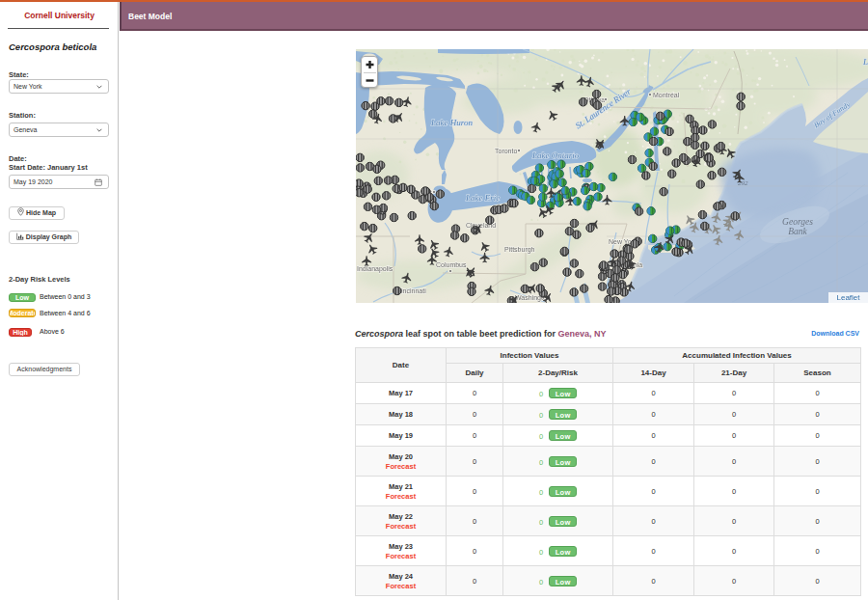 This screenshot has width=868, height=600. Describe the element at coordinates (520, 250) in the screenshot. I see `svg-text: Pittsburgh` at that location.